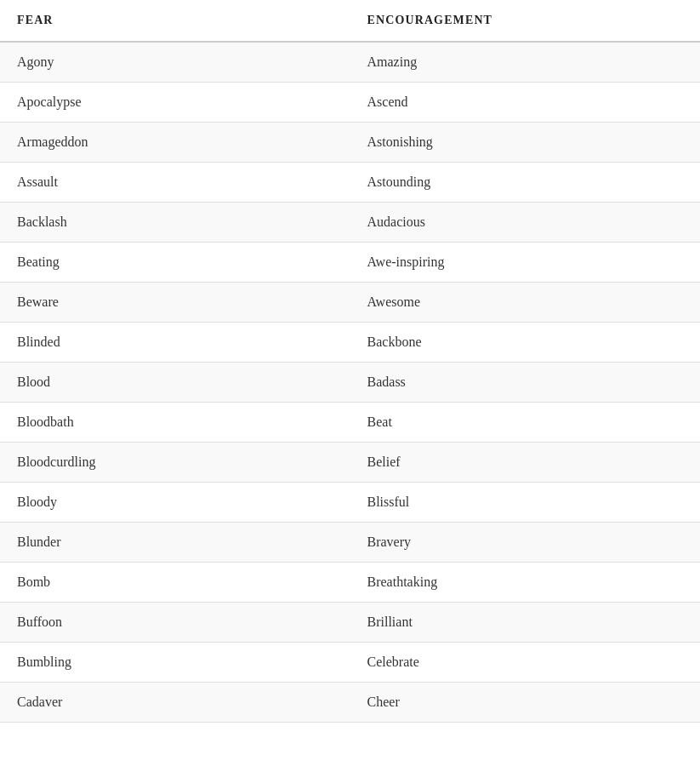 The height and width of the screenshot is (766, 700). Describe the element at coordinates (526, 62) in the screenshot. I see `cell-encouragement: Amazing` at that location.